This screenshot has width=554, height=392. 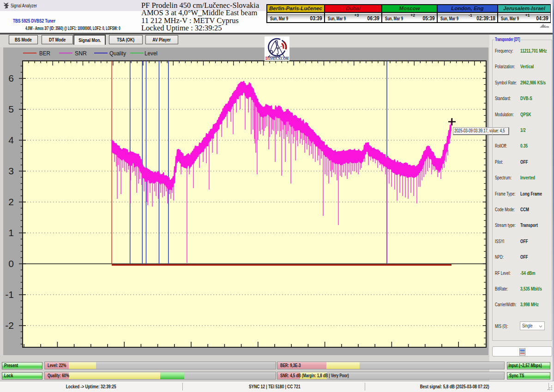 I want to click on svg-text: 4, so click(x=11, y=140).